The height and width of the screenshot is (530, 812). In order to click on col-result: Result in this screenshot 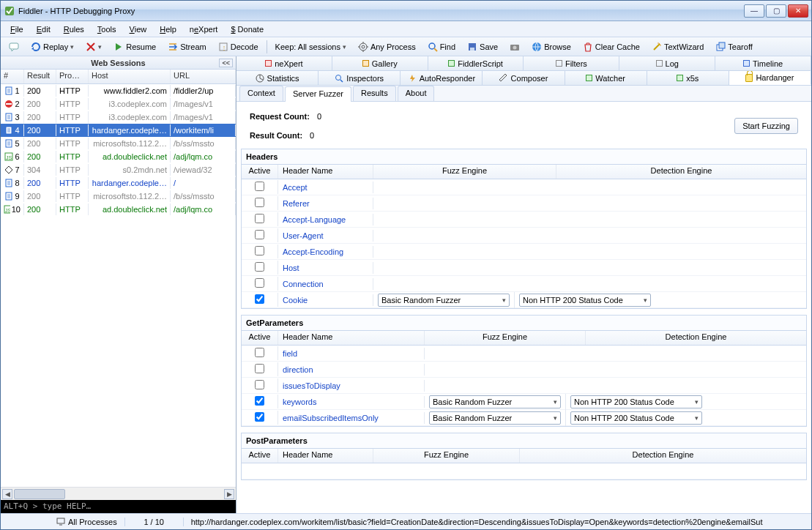, I will do `click(40, 76)`.